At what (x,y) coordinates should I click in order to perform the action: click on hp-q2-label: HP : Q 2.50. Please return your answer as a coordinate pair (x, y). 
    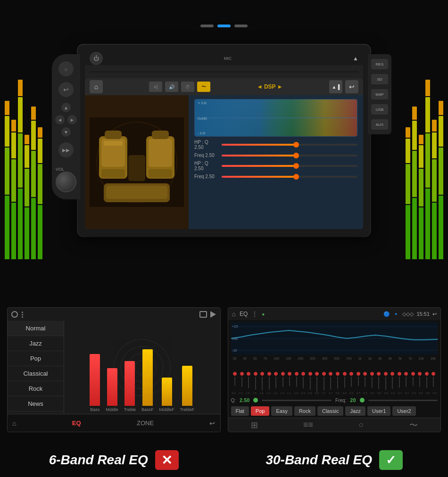
    Looking at the image, I should click on (206, 166).